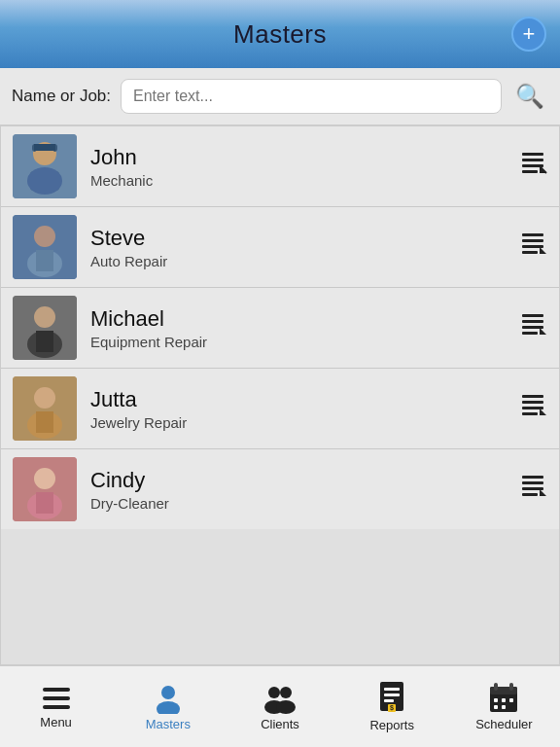  Describe the element at coordinates (300, 167) in the screenshot. I see `master-info: John Mechanic` at that location.